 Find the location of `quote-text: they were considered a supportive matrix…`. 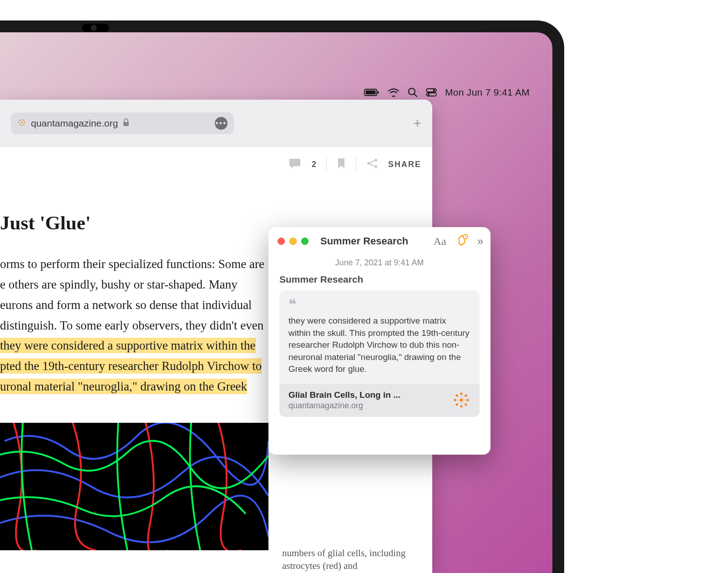

quote-text: they were considered a supportive matrix… is located at coordinates (379, 345).